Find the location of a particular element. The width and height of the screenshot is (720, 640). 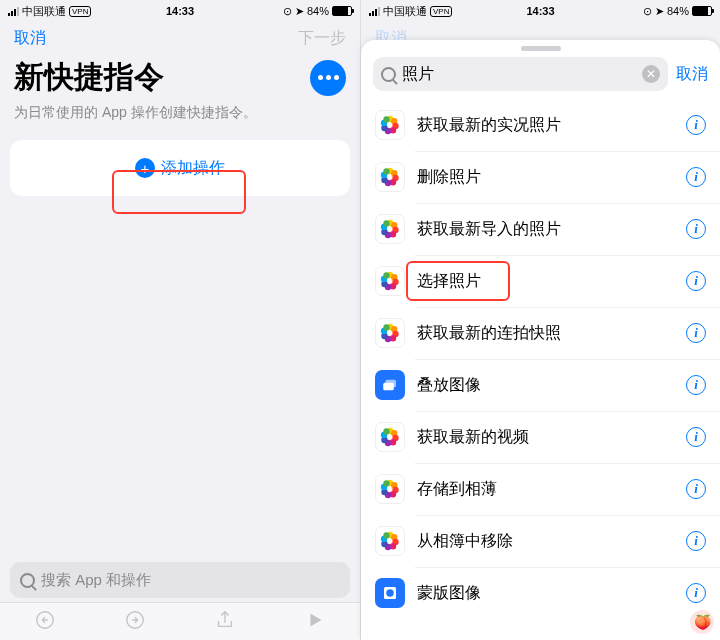

action-label: 存储到相薄 is located at coordinates (552, 490).